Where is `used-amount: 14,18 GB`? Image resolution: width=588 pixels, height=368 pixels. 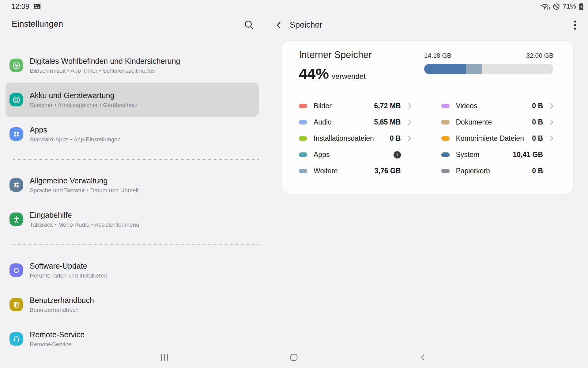 used-amount: 14,18 GB is located at coordinates (438, 56).